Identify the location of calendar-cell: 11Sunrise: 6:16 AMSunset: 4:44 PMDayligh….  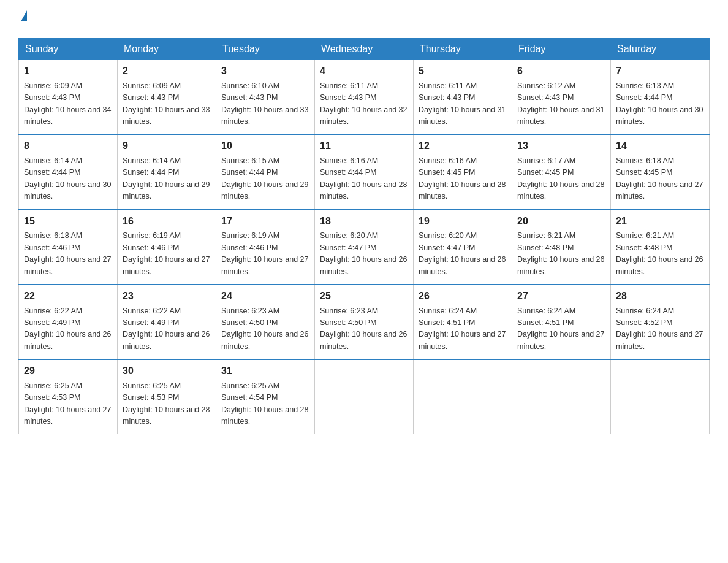
(364, 172).